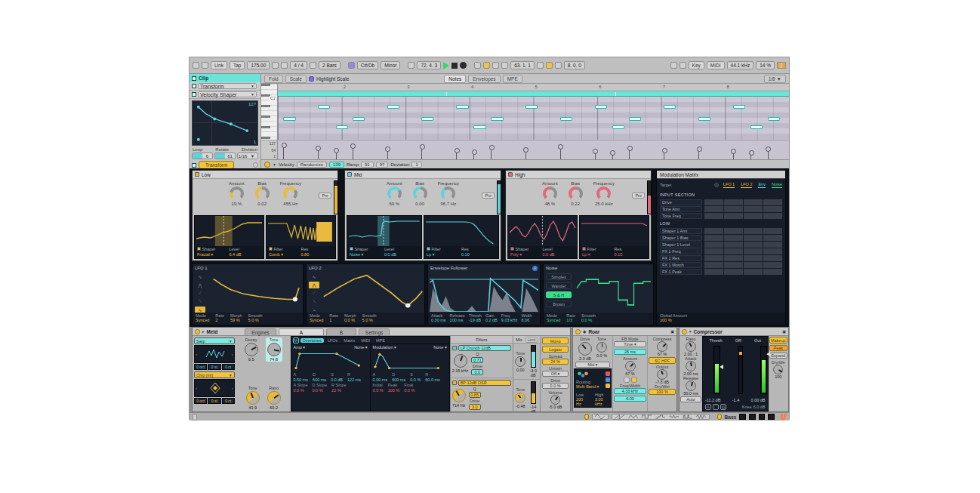 This screenshot has height=493, width=980. Describe the element at coordinates (361, 348) in the screenshot. I see `amp-target: None ▾` at that location.